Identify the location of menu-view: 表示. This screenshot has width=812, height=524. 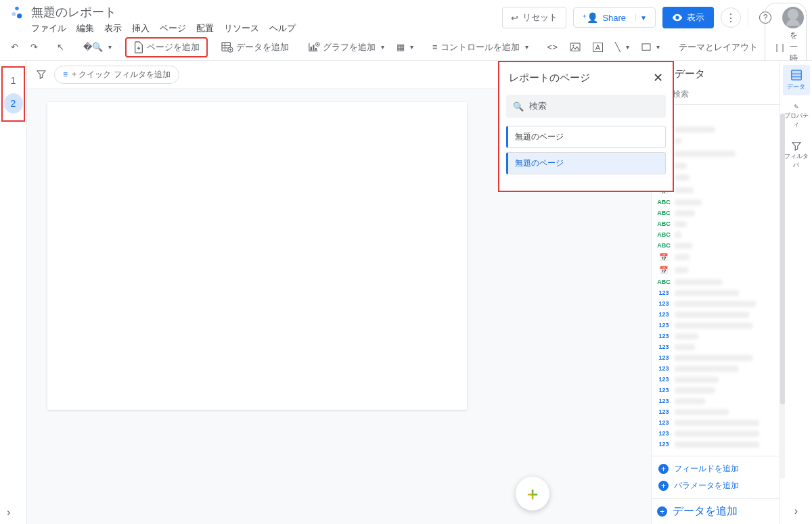
(113, 28).